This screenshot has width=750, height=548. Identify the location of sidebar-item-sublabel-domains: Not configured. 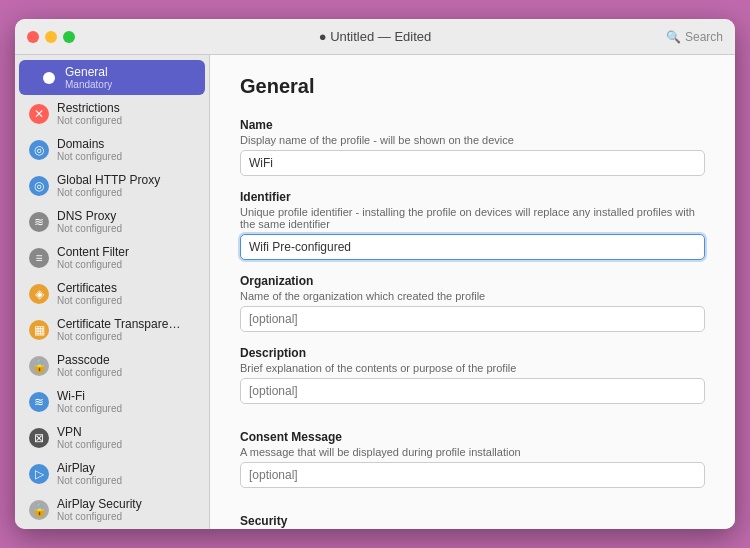
(90, 156).